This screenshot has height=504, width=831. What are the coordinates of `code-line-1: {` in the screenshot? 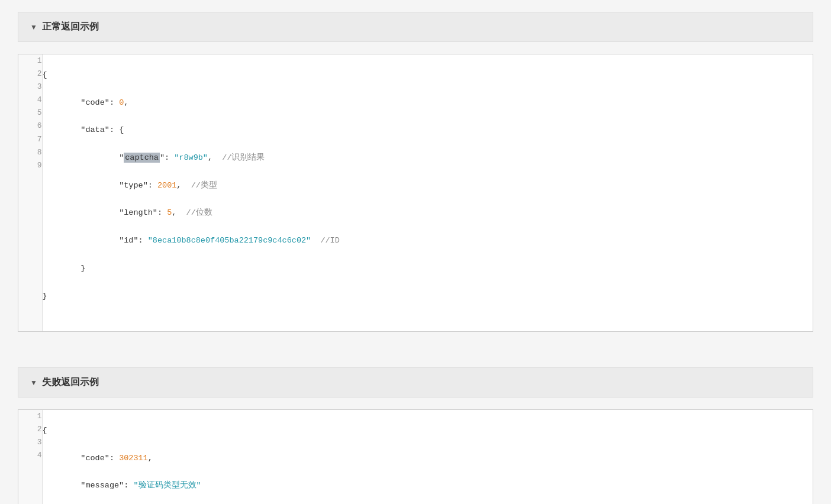 It's located at (428, 76).